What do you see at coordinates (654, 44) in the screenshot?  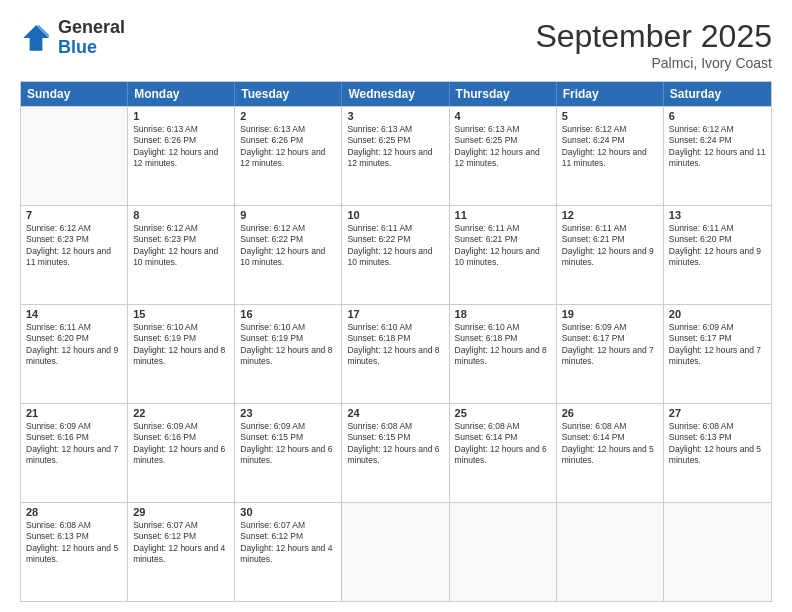 I see `title-area: September 2025 Palmci, Ivory Coast` at bounding box center [654, 44].